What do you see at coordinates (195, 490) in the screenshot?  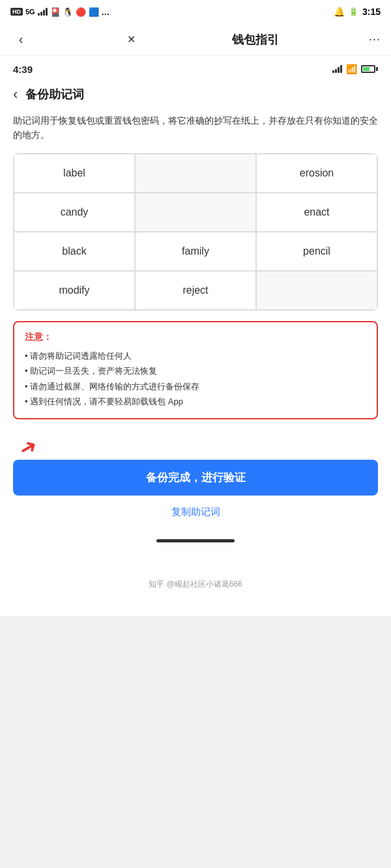 I see `button-area: 备份完成，进行验证 复制助记词` at bounding box center [195, 490].